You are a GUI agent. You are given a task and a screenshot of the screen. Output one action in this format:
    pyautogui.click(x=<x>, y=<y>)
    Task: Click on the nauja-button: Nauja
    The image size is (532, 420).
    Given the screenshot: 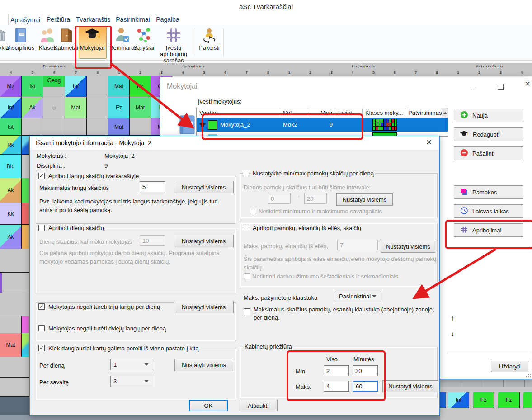 What is the action you would take?
    pyautogui.click(x=489, y=115)
    